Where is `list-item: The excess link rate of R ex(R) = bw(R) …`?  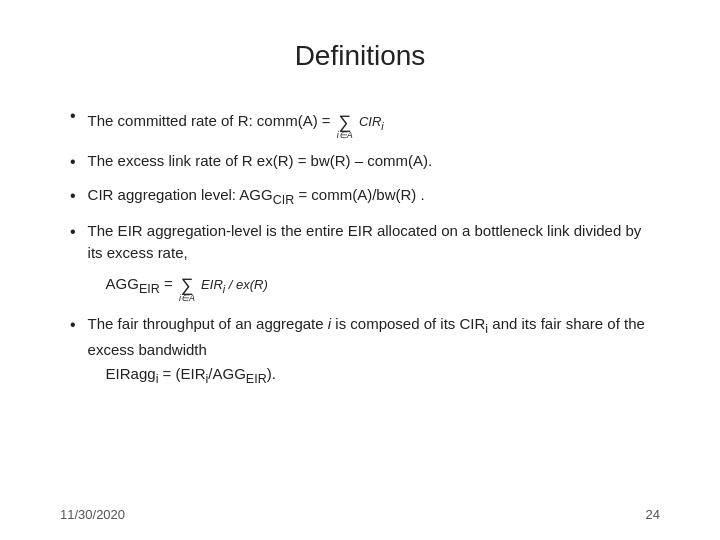 list-item: The excess link rate of R ex(R) = bw(R) … is located at coordinates (365, 162).